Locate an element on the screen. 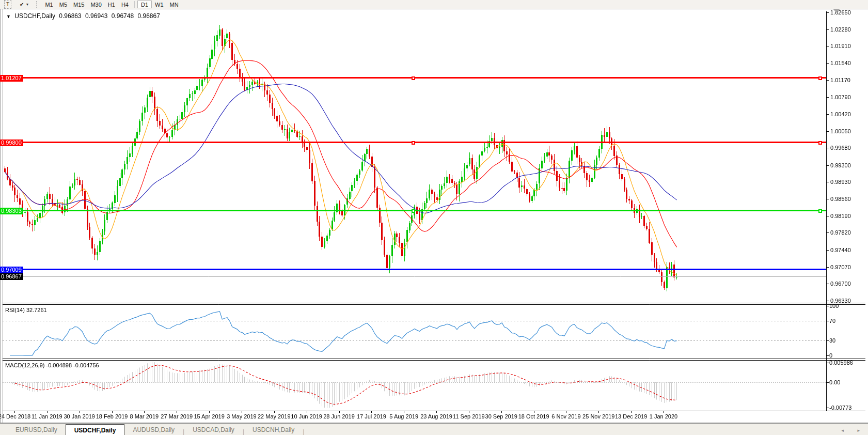  macd-axis-tick-label: 0.005986 is located at coordinates (841, 363).